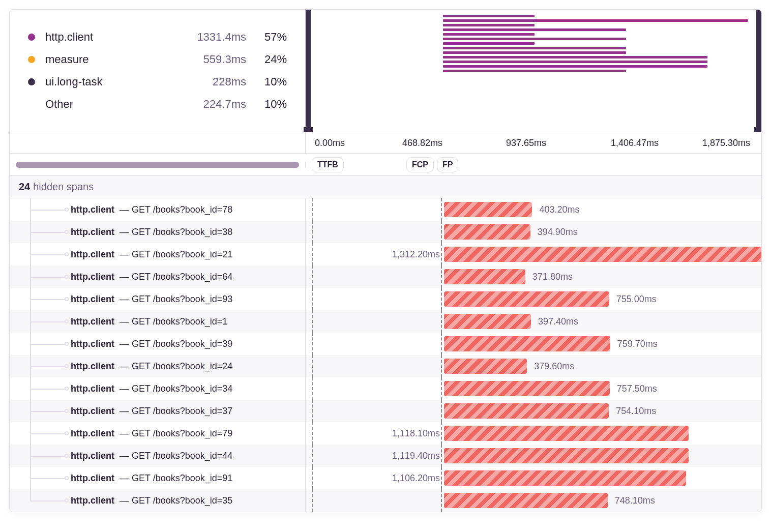  Describe the element at coordinates (533, 299) in the screenshot. I see `span-right: 755.00ms` at that location.